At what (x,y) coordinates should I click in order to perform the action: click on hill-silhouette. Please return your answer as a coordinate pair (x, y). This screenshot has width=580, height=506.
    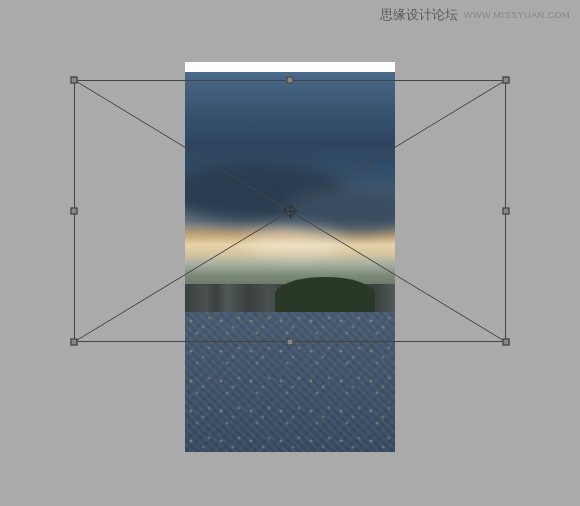
    Looking at the image, I should click on (325, 294).